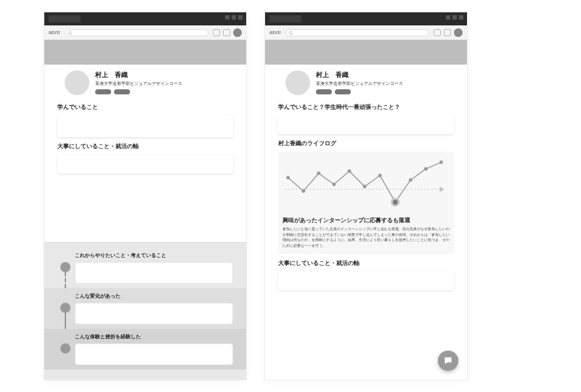 The height and width of the screenshot is (392, 581). I want to click on timeline-section: これからやりたいこと・考えていること こんな変化があった こんな体験と挫折を経験…, so click(145, 311).